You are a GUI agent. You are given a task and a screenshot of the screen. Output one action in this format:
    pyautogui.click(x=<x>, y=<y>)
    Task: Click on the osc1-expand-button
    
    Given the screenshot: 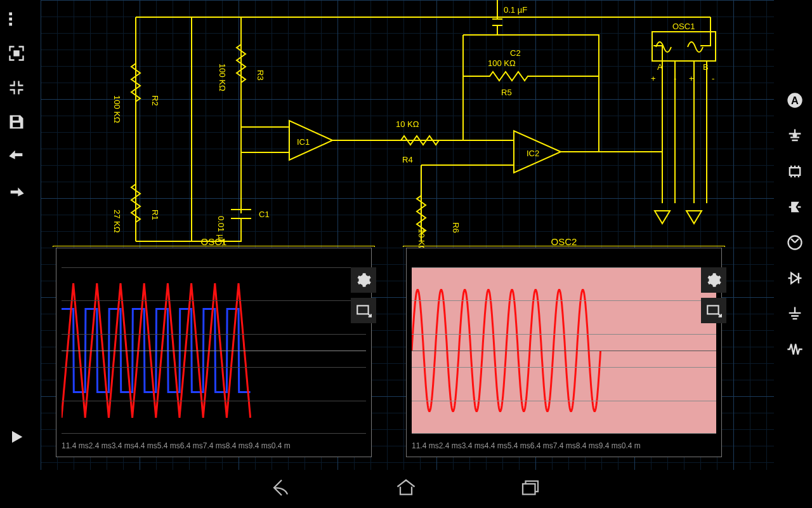 What is the action you would take?
    pyautogui.click(x=363, y=311)
    